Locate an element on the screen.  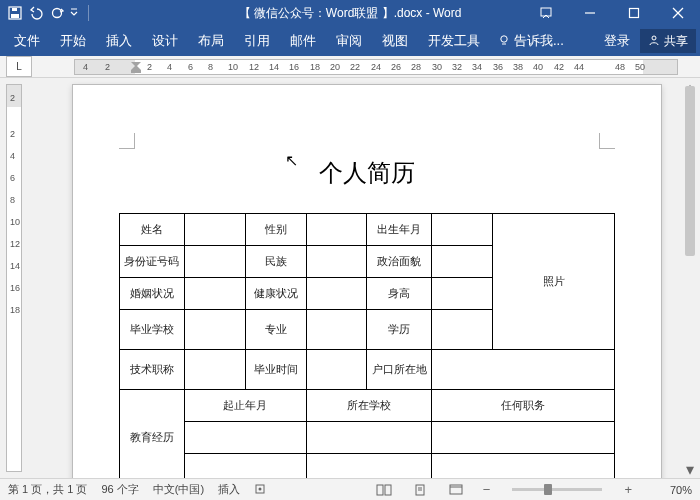
status-page: 第 1 页，共 1 页 is located at coordinates (48, 490).